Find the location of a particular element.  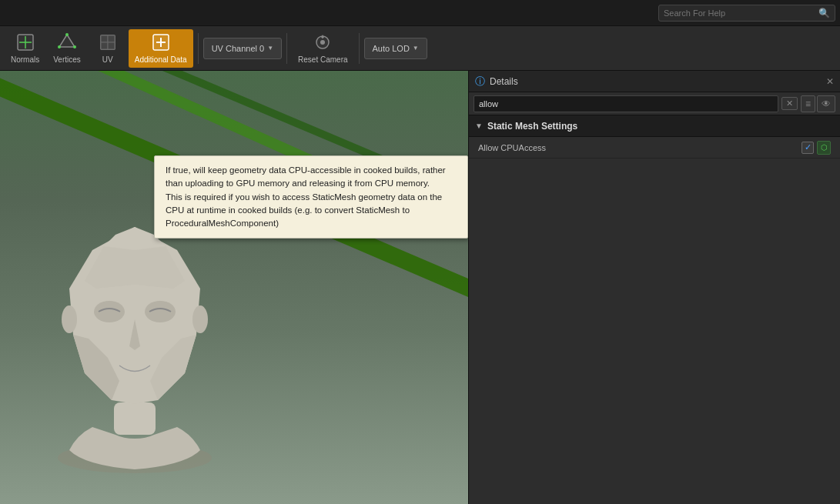

normals-label: Normals is located at coordinates (25, 60).